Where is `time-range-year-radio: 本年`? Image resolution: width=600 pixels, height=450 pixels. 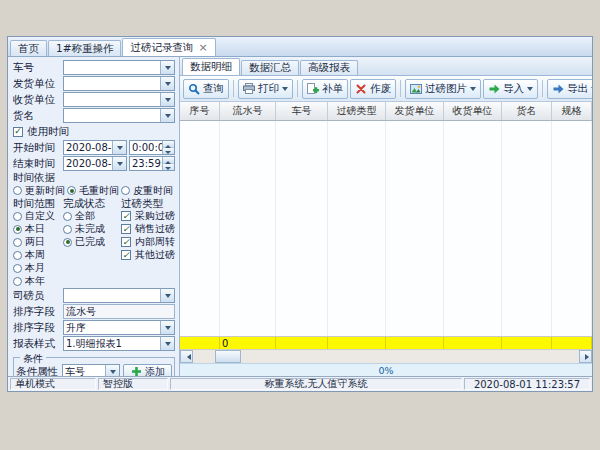
time-range-year-radio: 本年 is located at coordinates (38, 281).